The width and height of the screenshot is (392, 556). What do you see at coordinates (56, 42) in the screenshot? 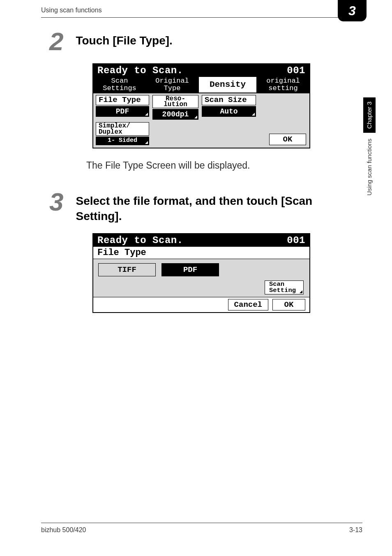
I see `step-2-number: 2` at bounding box center [56, 42].